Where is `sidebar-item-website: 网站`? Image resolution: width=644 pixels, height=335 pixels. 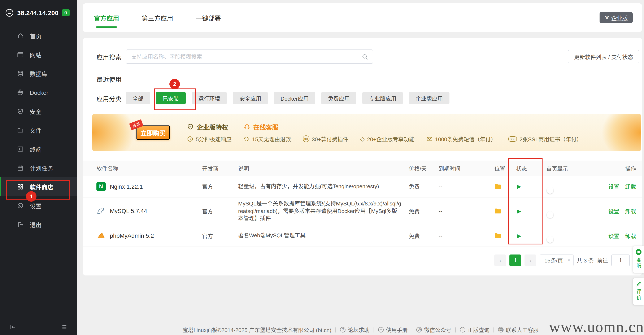
sidebar-item-website: 网站 is located at coordinates (38, 55).